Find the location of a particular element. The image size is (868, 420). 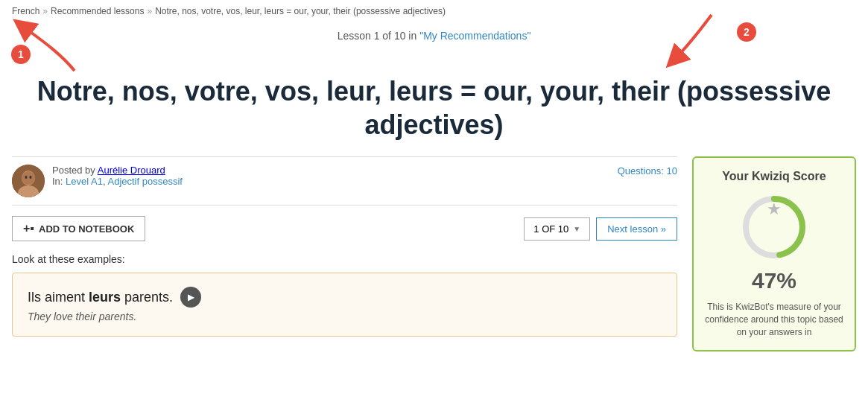

french-sentence: Ils aiment leurs parents. is located at coordinates (100, 298).